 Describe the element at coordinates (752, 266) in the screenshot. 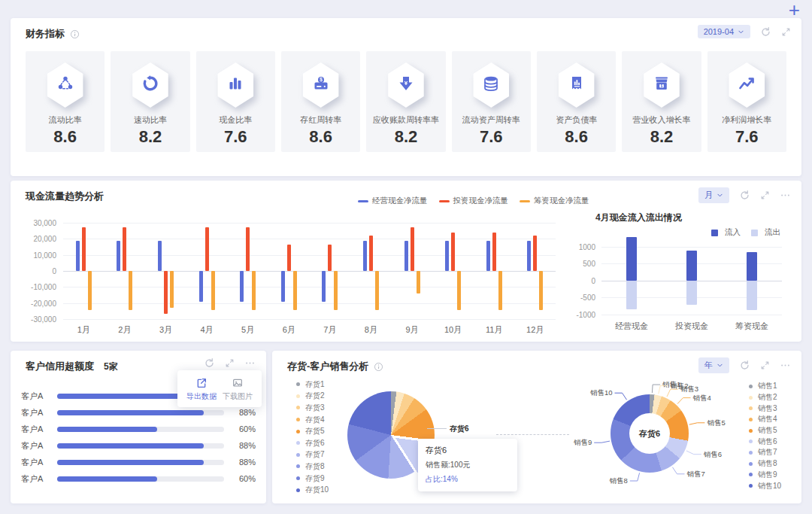

I see `bar-筹资现金-流入` at that location.